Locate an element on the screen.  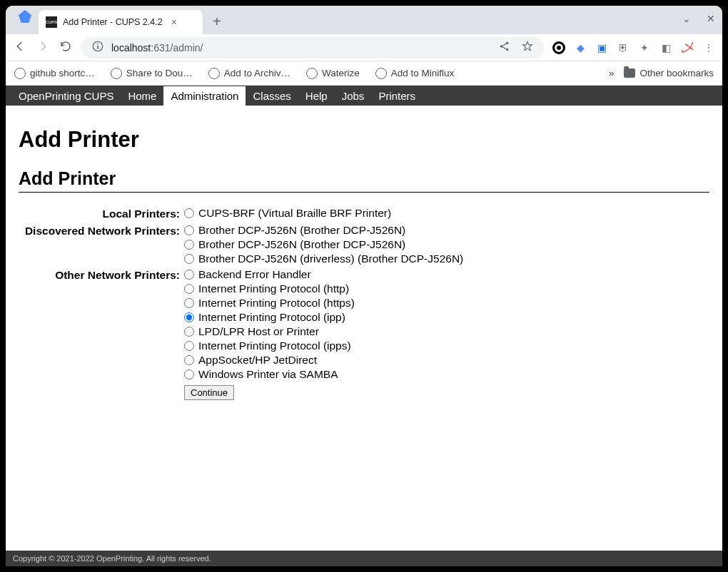
nav-help: Help is located at coordinates (317, 96).